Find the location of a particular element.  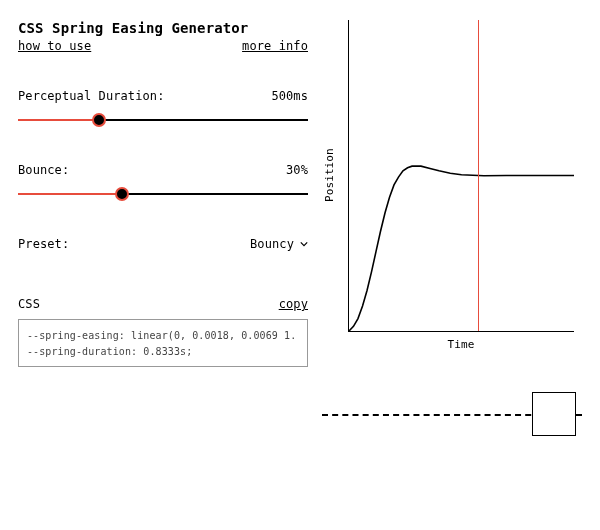

preset-selected: Bouncy is located at coordinates (272, 244).